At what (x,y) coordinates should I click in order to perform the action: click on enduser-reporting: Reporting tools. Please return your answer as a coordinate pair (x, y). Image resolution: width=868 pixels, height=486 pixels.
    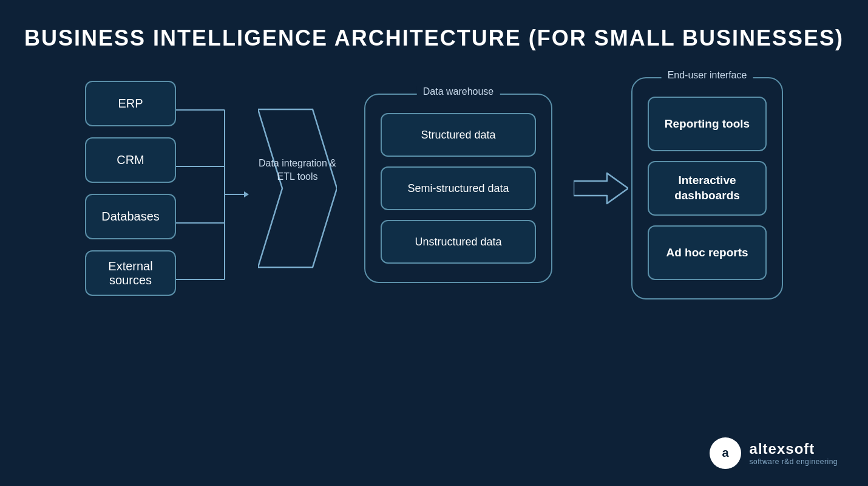
    Looking at the image, I should click on (707, 124).